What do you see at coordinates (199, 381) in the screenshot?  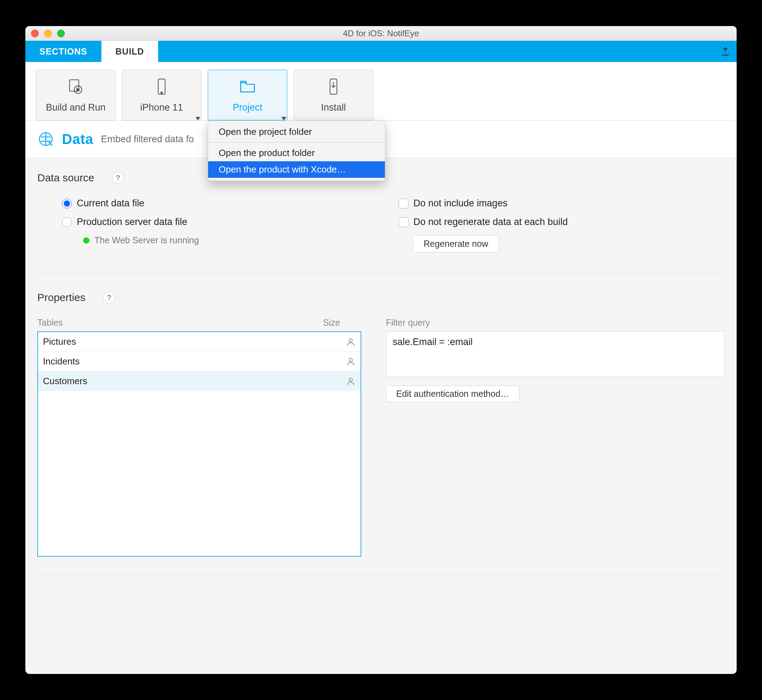 I see `table-row: Customers` at bounding box center [199, 381].